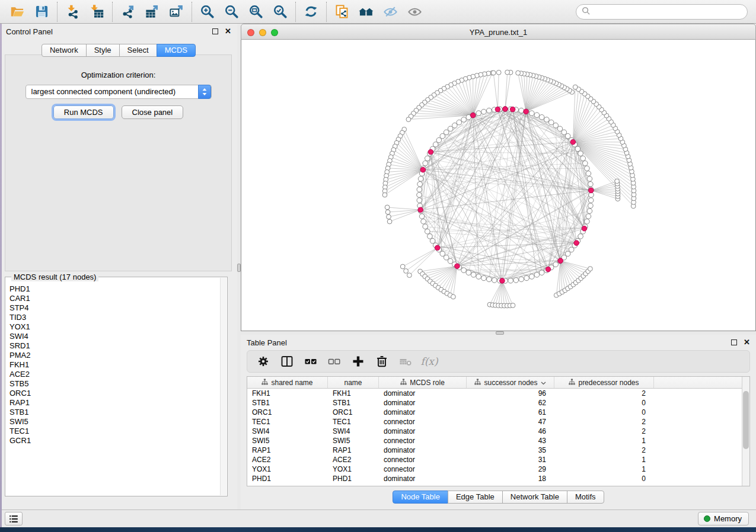 The height and width of the screenshot is (532, 756). Describe the element at coordinates (288, 431) in the screenshot. I see `cell-shared-name: SWI4` at that location.